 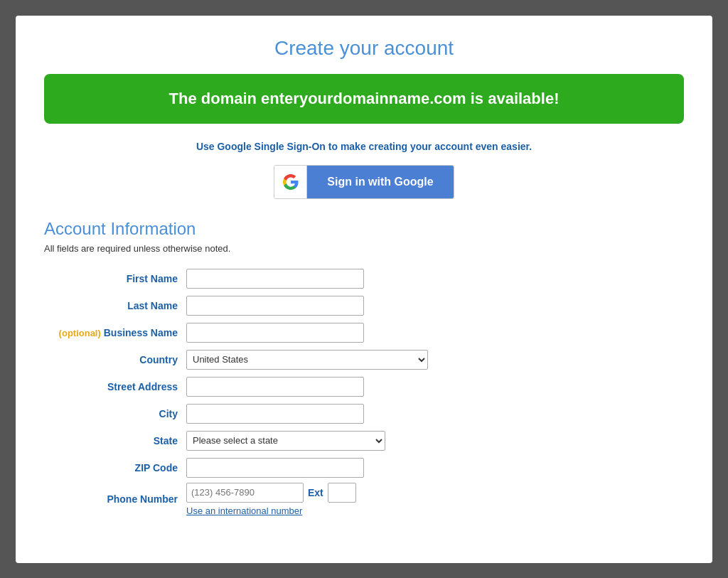 I want to click on street-address-input, so click(x=275, y=387).